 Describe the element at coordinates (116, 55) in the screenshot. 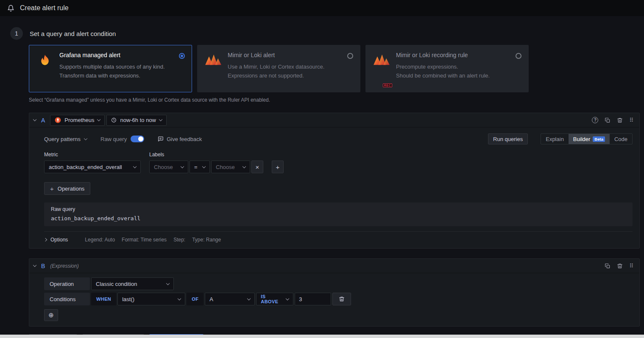

I see `card-title: Grafana managed alert` at that location.